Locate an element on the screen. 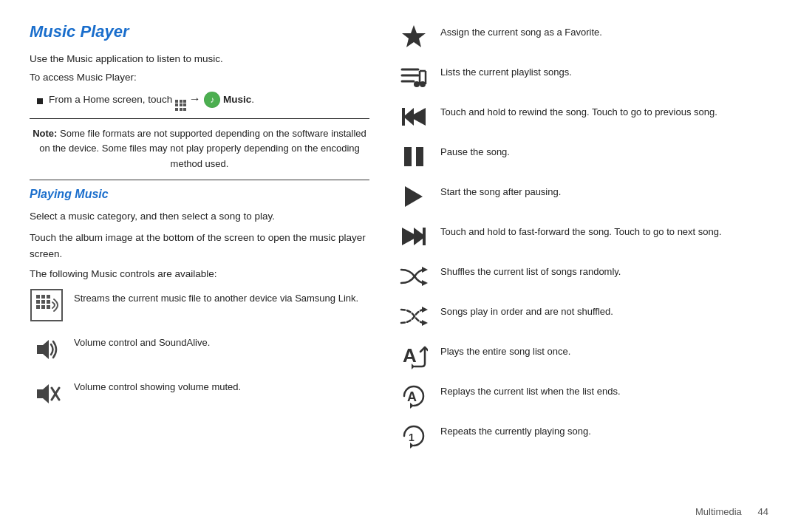 Image resolution: width=798 pixels, height=532 pixels. play-once-desc: Plays the entire song list once. is located at coordinates (604, 350).